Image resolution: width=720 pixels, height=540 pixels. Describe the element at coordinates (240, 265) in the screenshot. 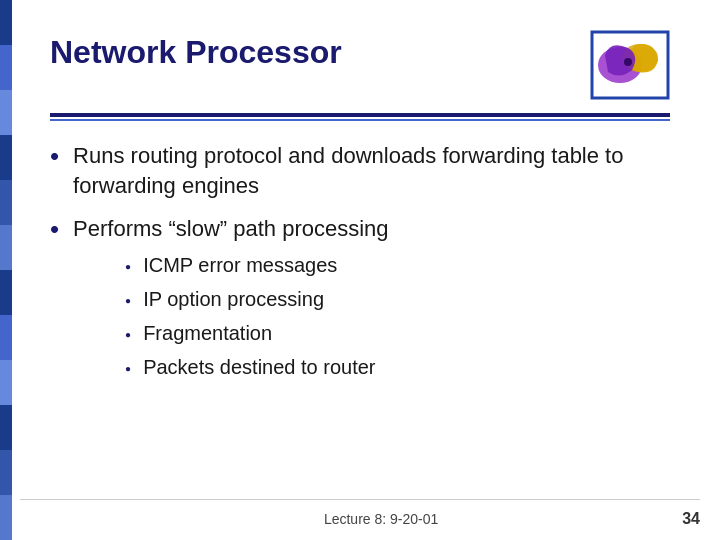

I see `sub-text-1: ICMP error messages` at that location.